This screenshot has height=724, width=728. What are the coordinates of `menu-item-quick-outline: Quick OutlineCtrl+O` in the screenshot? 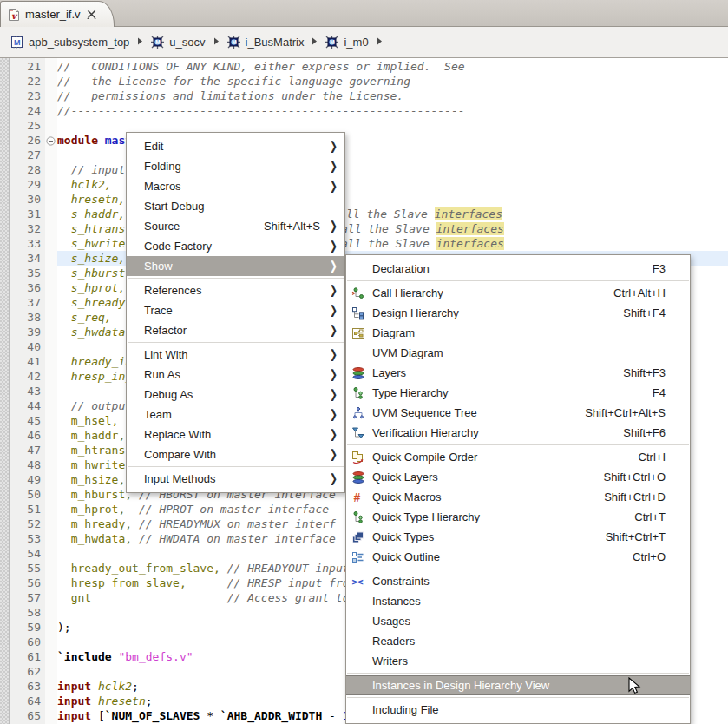 It's located at (518, 557).